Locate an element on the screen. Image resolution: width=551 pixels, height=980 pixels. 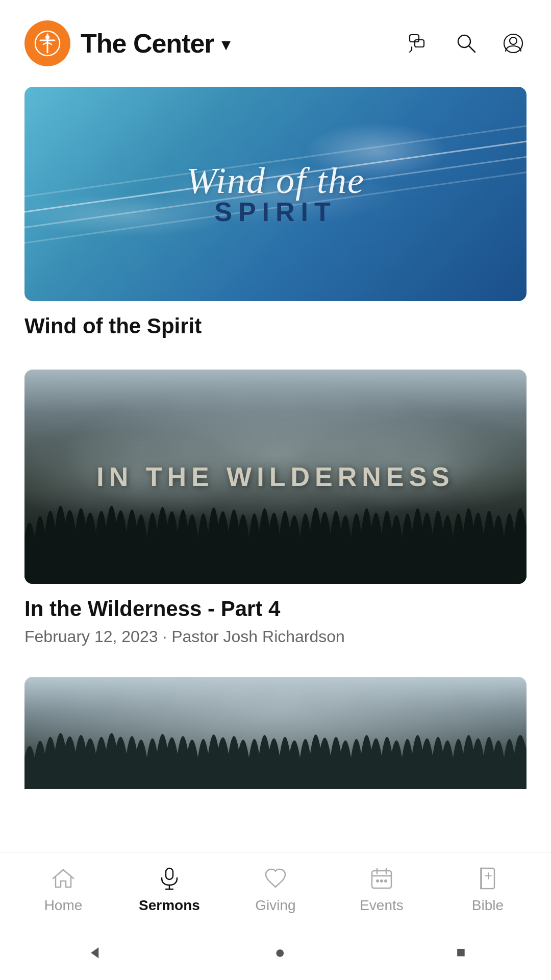
nav-item-giving: Giving is located at coordinates (276, 889).